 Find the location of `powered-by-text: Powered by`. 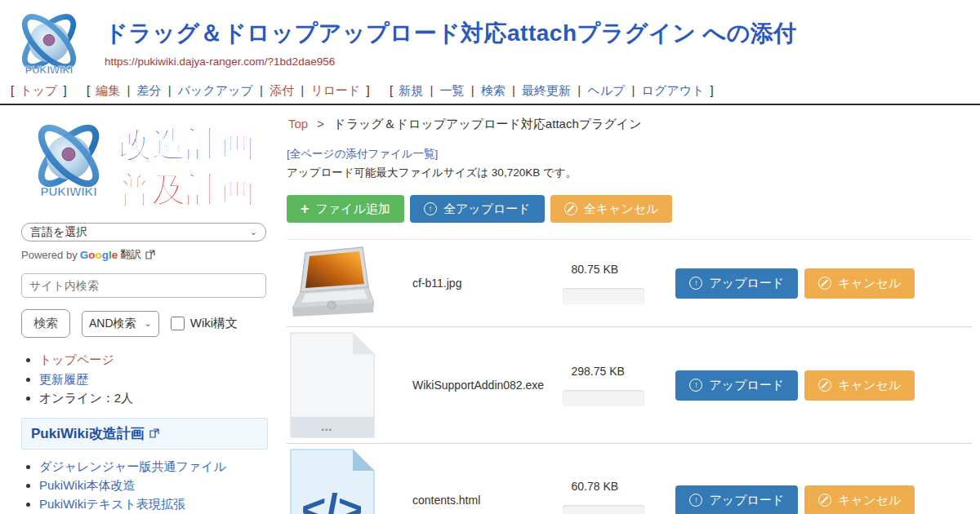

powered-by-text: Powered by is located at coordinates (49, 255).